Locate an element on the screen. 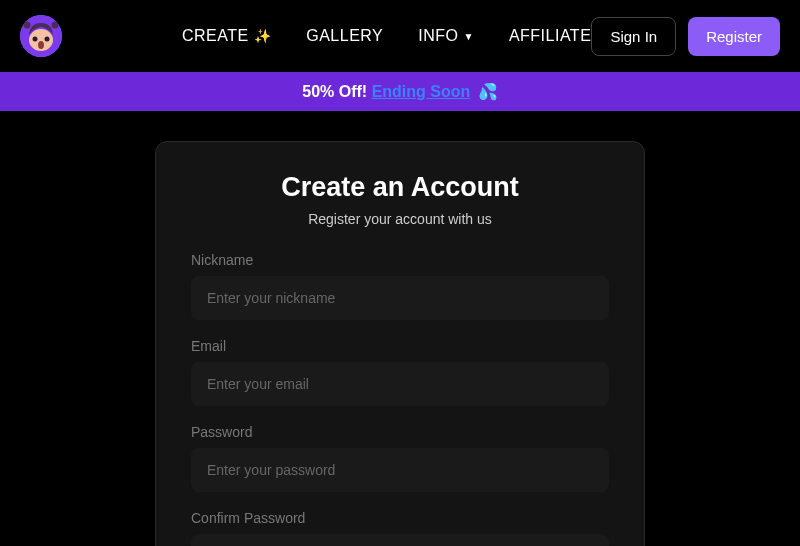  password-group: Password is located at coordinates (400, 458).